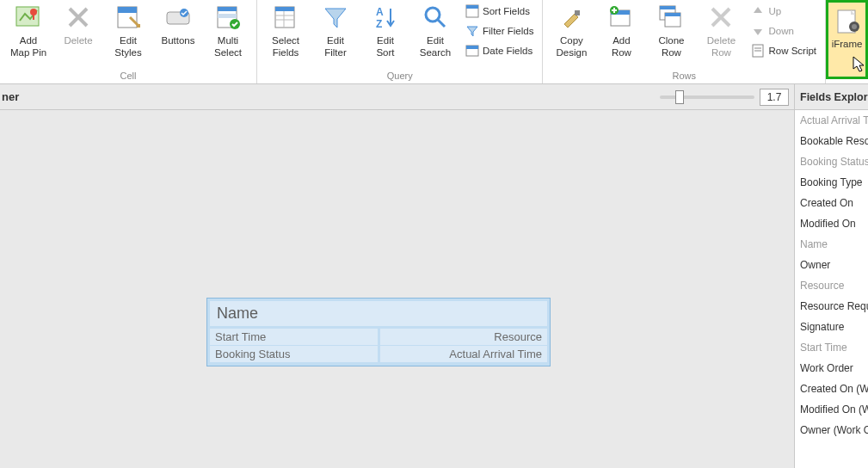 This screenshot has height=468, width=868. Describe the element at coordinates (784, 51) in the screenshot. I see `row-script-button: Row Script` at that location.